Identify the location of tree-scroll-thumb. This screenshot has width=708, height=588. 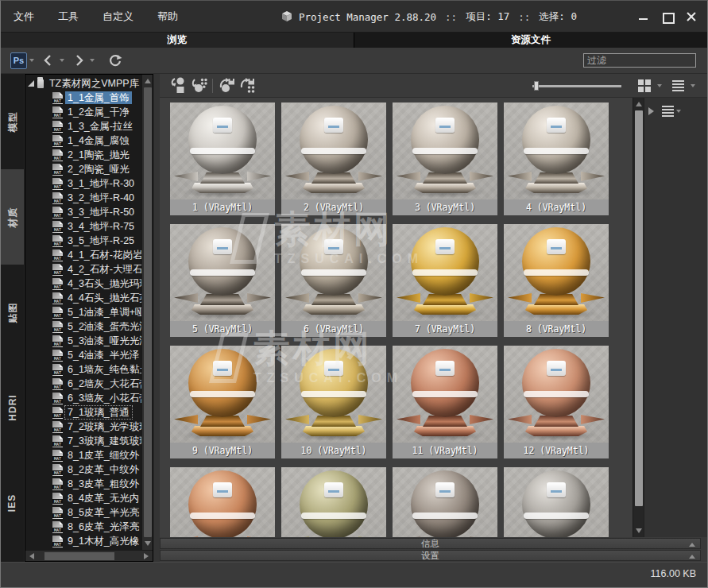
(148, 312).